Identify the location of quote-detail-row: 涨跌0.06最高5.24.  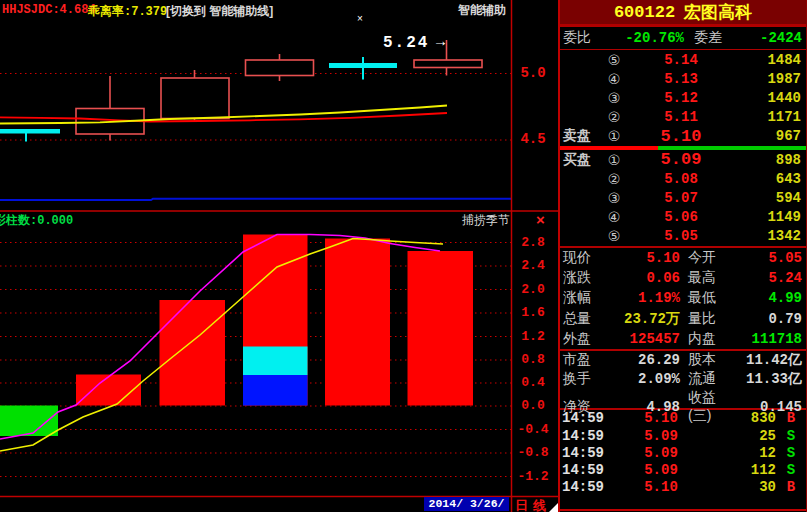
(683, 278).